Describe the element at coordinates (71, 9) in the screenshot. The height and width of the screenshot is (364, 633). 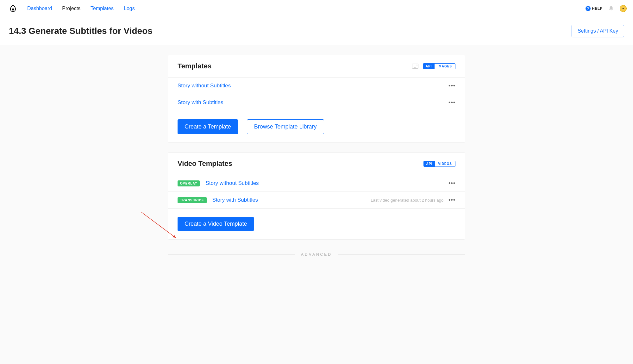
I see `nav-item-projects: Projects` at that location.